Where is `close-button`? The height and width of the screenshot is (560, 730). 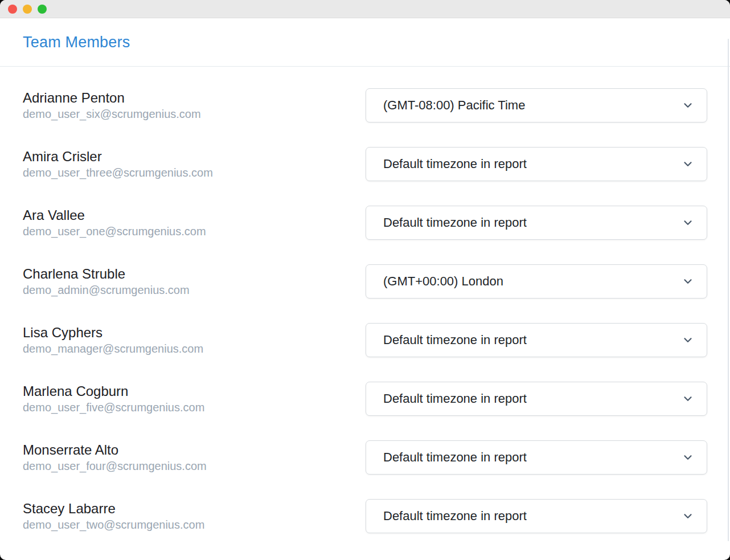 close-button is located at coordinates (13, 9).